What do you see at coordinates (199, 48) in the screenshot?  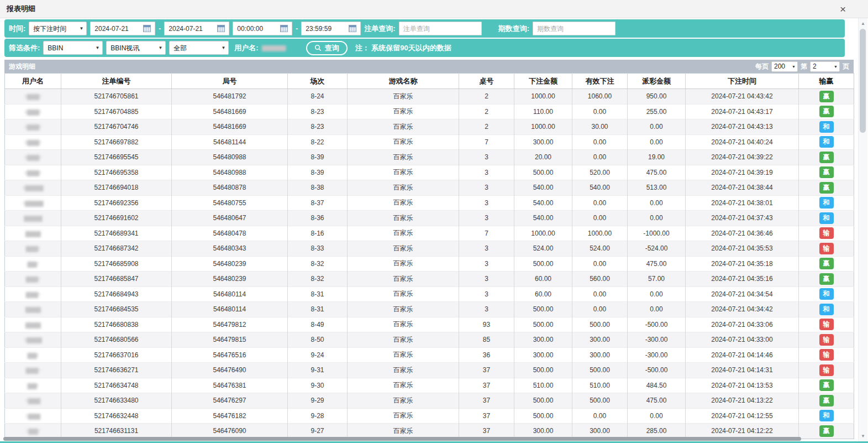 I see `scope-select: 全部` at bounding box center [199, 48].